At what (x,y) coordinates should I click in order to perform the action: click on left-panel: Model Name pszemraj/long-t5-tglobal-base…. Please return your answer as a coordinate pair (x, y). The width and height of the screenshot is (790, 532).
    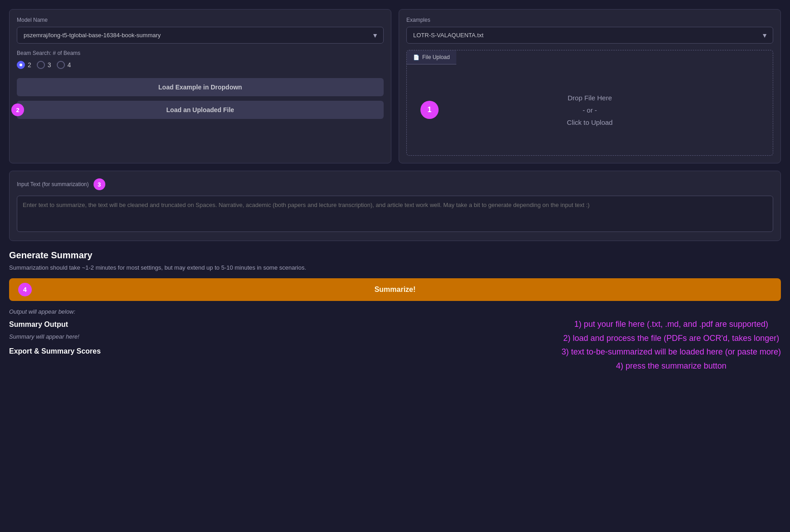
    Looking at the image, I should click on (200, 86).